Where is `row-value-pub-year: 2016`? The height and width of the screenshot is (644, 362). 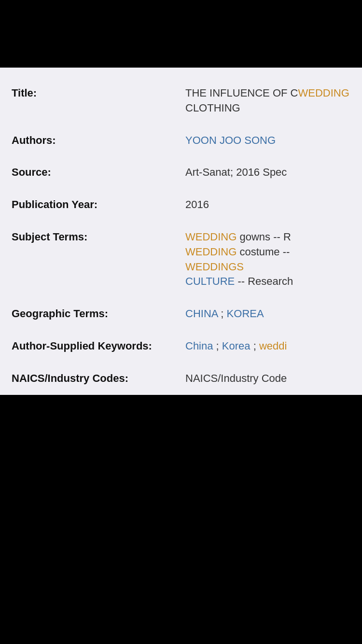
row-value-pub-year: 2016 is located at coordinates (268, 205).